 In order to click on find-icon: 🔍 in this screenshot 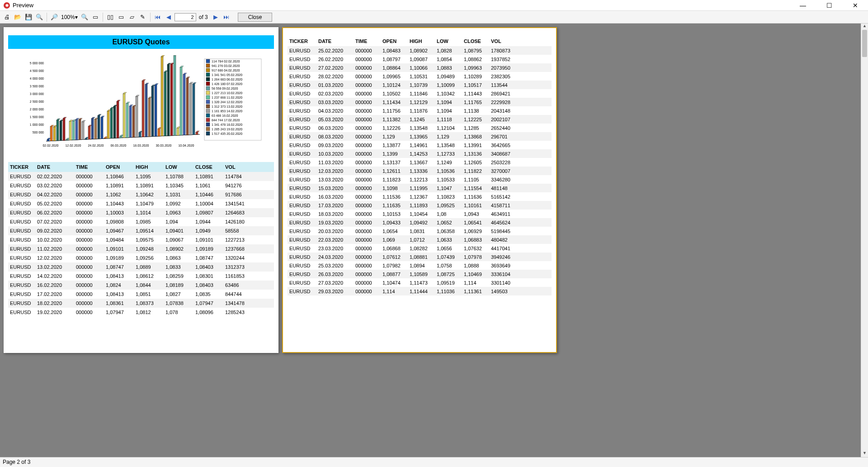, I will do `click(39, 17)`.